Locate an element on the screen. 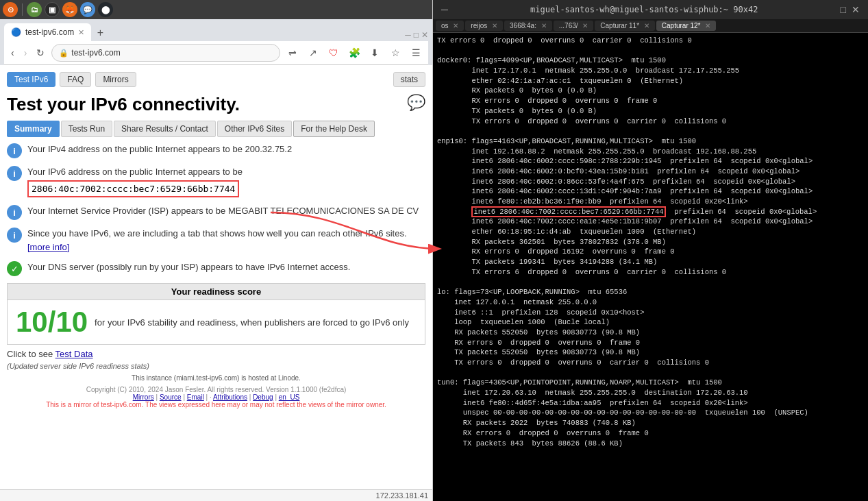  terminal-tab-reijos: reijos ✕ is located at coordinates (484, 26).